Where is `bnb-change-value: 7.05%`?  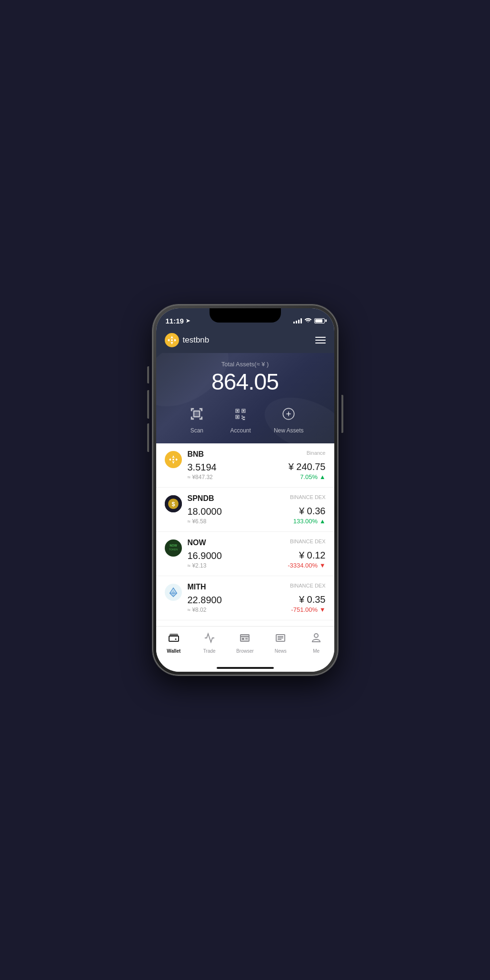
bnb-change-value: 7.05% is located at coordinates (309, 477).